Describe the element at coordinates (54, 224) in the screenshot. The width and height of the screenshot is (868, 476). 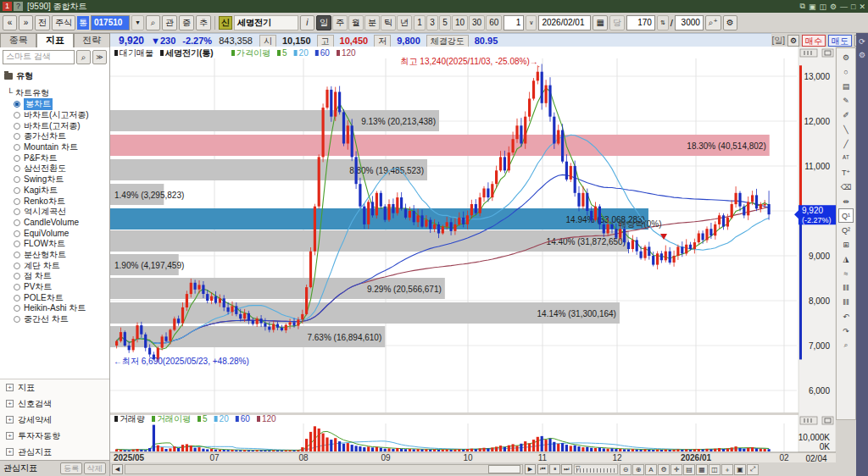
I see `chart-type-11: CandleVolume` at that location.